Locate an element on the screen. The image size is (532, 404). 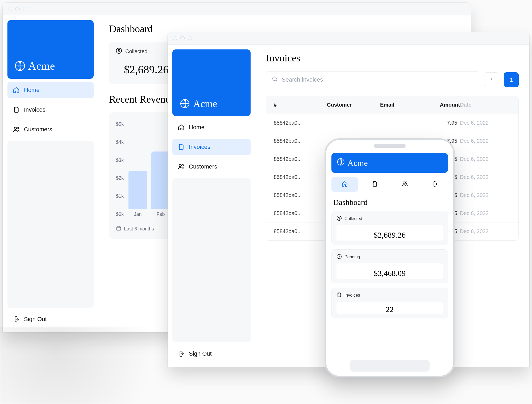
titlebar is located at coordinates (237, 9).